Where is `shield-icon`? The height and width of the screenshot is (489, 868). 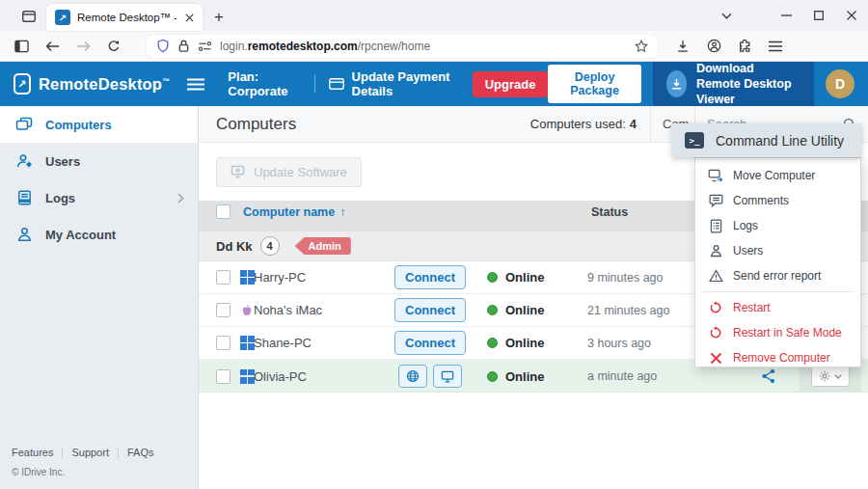
shield-icon is located at coordinates (163, 46).